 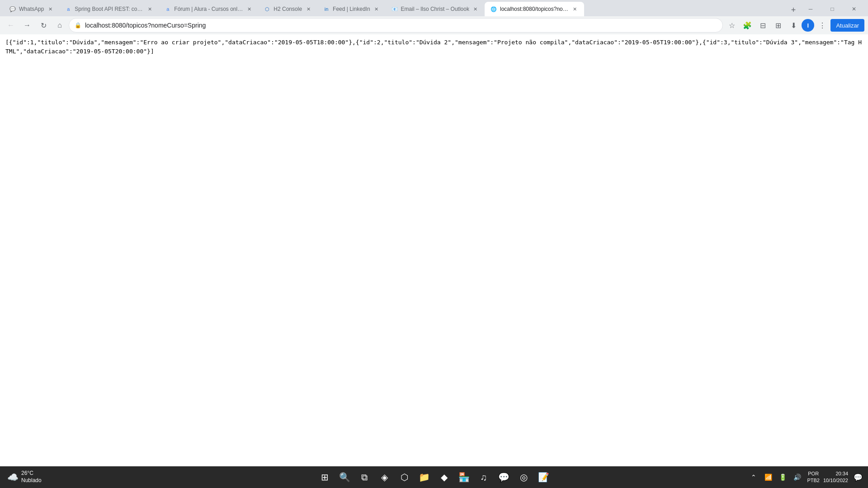 I want to click on tab-bar: 💬WhatsApp✕aSpring Boot API REST: constru…, so click(x=434, y=8).